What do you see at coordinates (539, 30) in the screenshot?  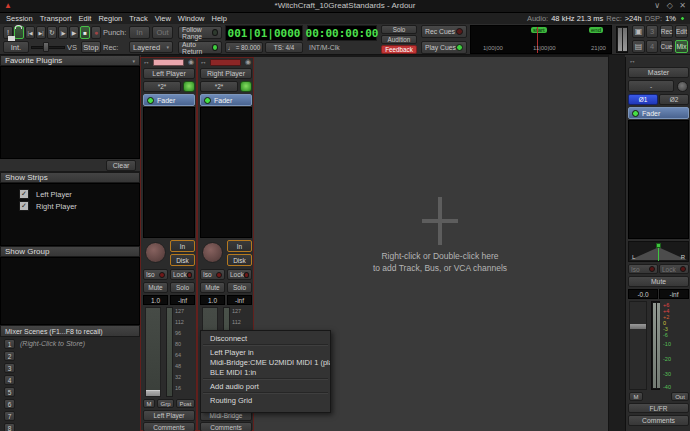 I see `start-marker: start` at bounding box center [539, 30].